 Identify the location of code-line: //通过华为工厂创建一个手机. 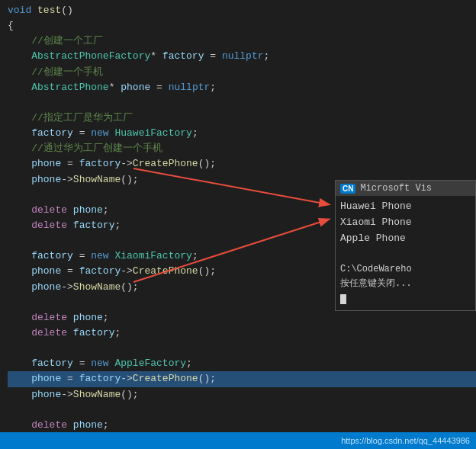
(242, 149).